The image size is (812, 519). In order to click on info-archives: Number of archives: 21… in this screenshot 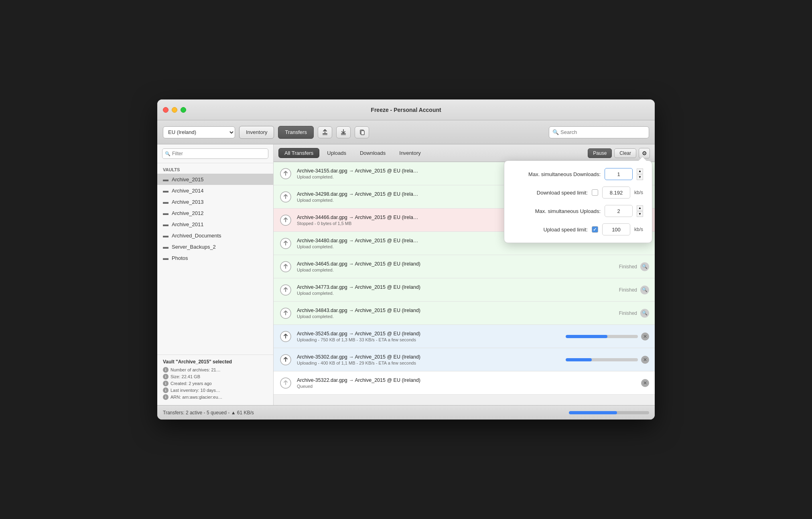, I will do `click(196, 370)`.